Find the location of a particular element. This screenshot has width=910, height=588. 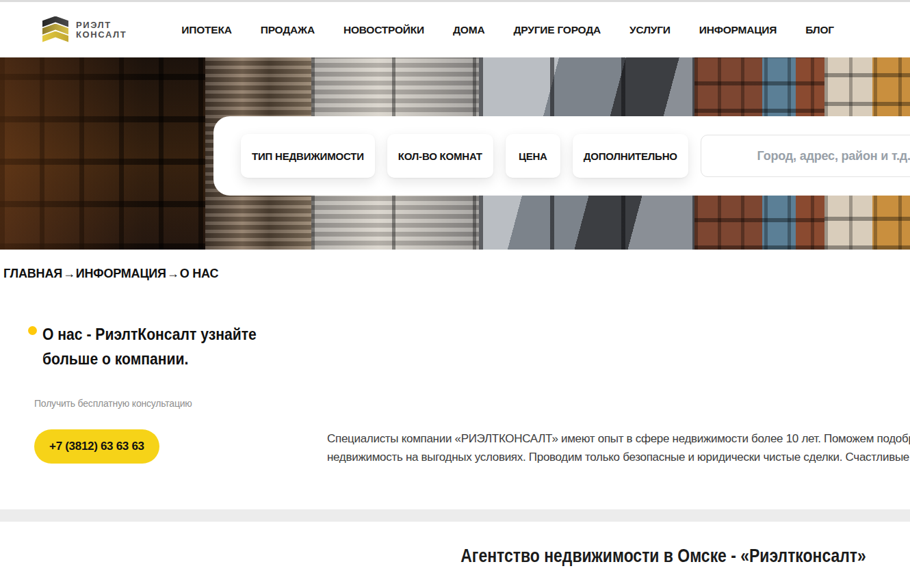

nav-item-information: ИНФОРМАЦИЯ is located at coordinates (738, 30).